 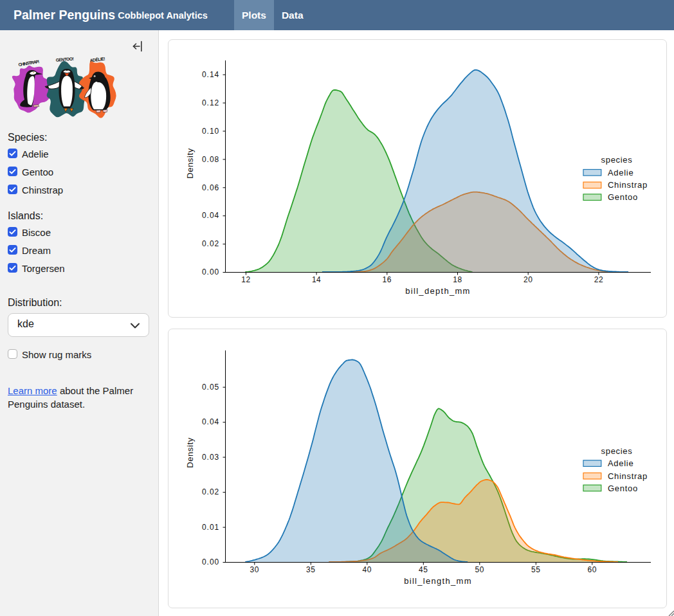 What do you see at coordinates (98, 59) in the screenshot?
I see `svg-text: ADÉLIE!` at bounding box center [98, 59].